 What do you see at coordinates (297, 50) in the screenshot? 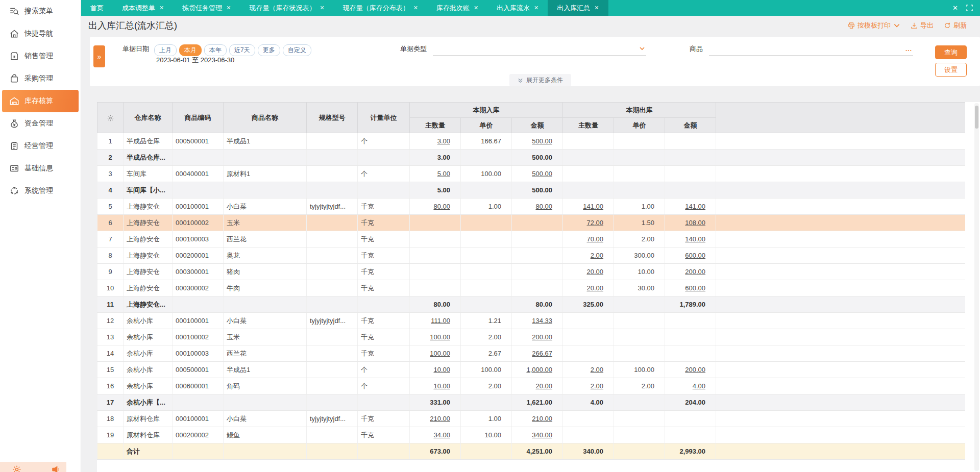
I see `date-pill: 自定义` at bounding box center [297, 50].